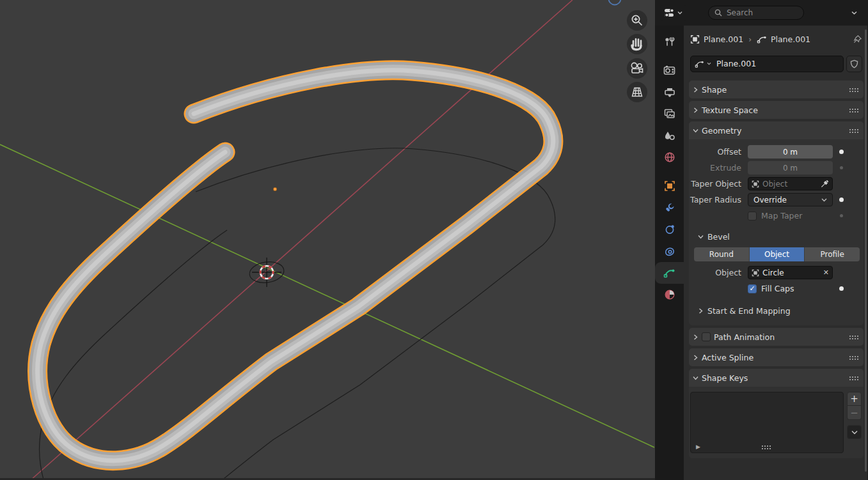 The height and width of the screenshot is (480, 868). What do you see at coordinates (832, 254) in the screenshot?
I see `bevel-mode-profile: Profile` at bounding box center [832, 254].